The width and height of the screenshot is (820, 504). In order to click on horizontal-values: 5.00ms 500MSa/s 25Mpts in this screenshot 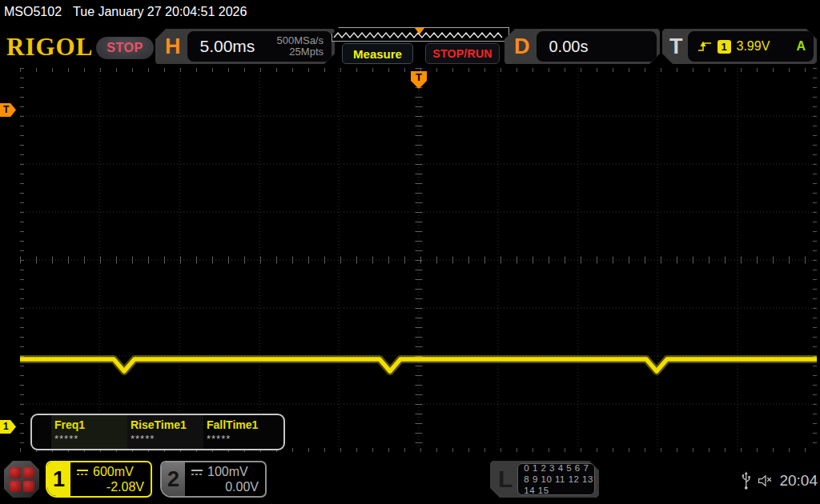, I will do `click(259, 46)`.